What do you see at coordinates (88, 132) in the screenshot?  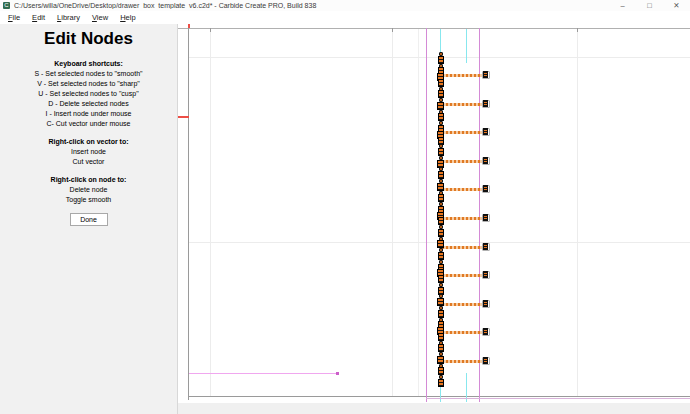 I see `panel-sections: Keyboard shortcuts:S - Set selected node…` at bounding box center [88, 132].